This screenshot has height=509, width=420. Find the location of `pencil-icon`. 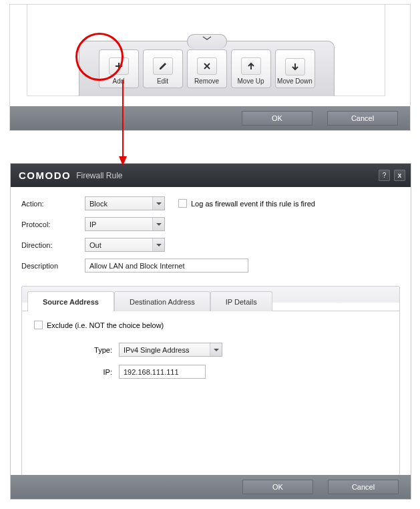

pencil-icon is located at coordinates (163, 66).